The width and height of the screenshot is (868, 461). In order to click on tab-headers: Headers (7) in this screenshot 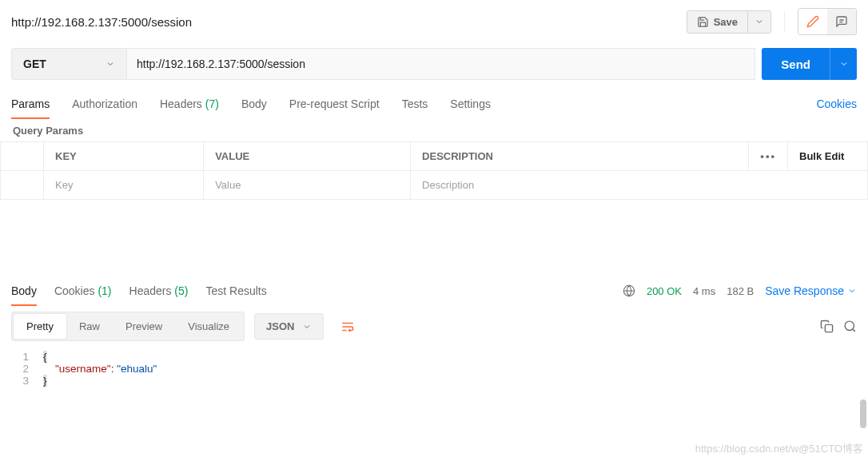, I will do `click(189, 104)`.